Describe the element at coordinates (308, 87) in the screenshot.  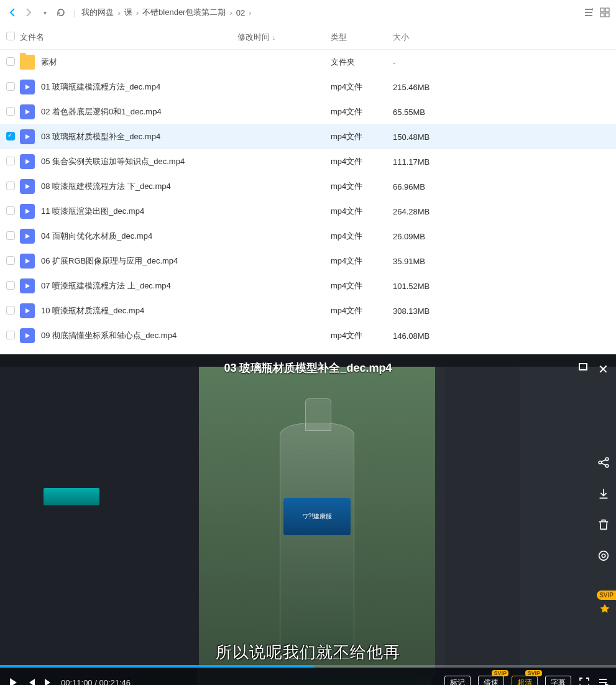
I see `table-row: 01 玻璃瓶建模流程方法_dec.mp4mp4文件215.46MB` at that location.